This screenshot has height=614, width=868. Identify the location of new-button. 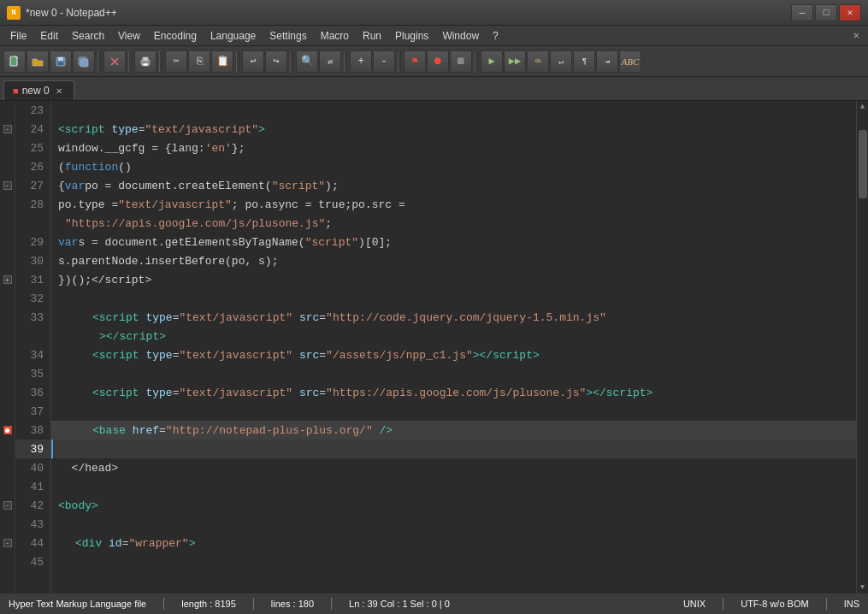
(15, 62).